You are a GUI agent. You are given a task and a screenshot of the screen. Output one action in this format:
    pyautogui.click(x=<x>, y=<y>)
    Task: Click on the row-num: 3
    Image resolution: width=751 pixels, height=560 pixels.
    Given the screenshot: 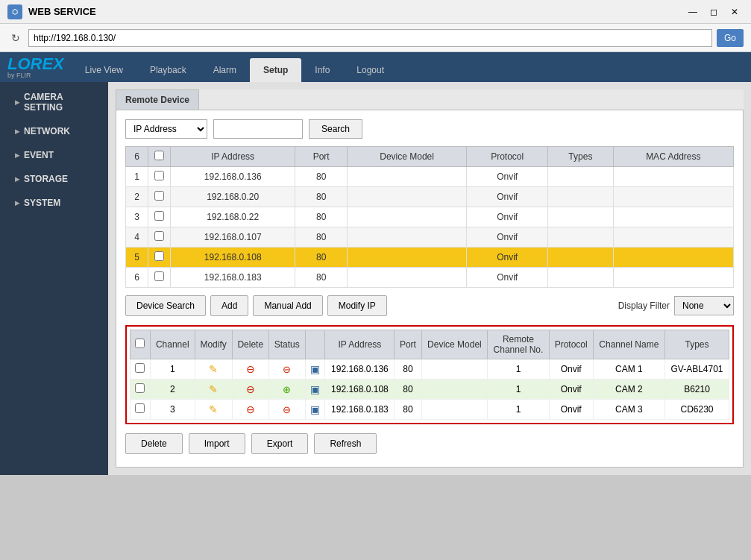 What is the action you would take?
    pyautogui.click(x=137, y=218)
    